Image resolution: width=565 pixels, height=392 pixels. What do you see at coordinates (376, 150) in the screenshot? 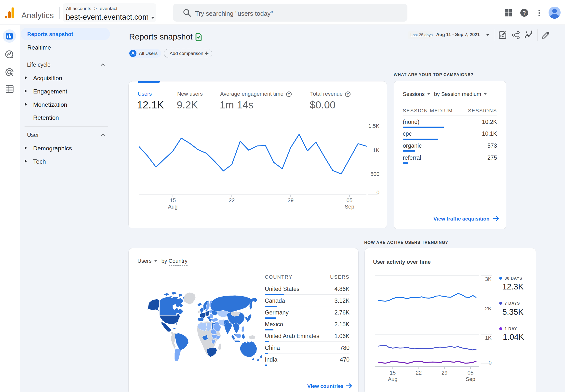
I see `svg-text: 1K` at bounding box center [376, 150].